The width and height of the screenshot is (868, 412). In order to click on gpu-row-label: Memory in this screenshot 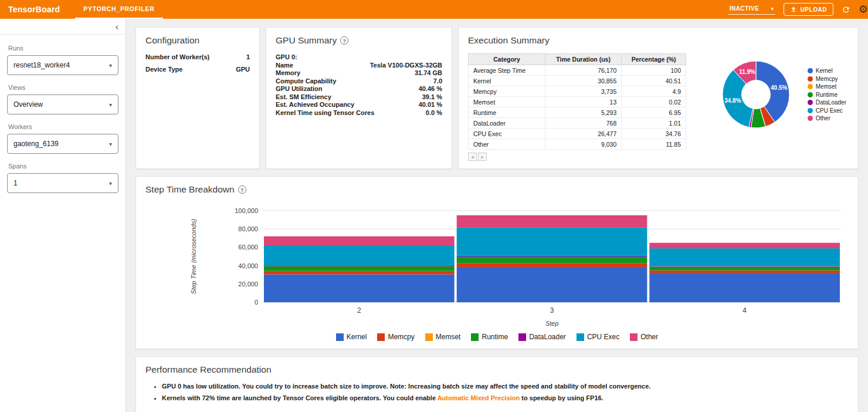, I will do `click(288, 73)`.